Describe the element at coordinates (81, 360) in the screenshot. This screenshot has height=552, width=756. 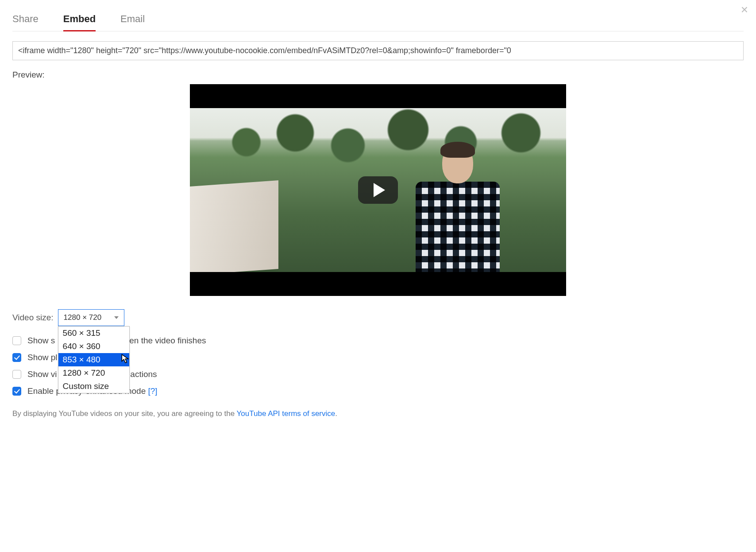
I see `option-label: 853 × 480` at that location.